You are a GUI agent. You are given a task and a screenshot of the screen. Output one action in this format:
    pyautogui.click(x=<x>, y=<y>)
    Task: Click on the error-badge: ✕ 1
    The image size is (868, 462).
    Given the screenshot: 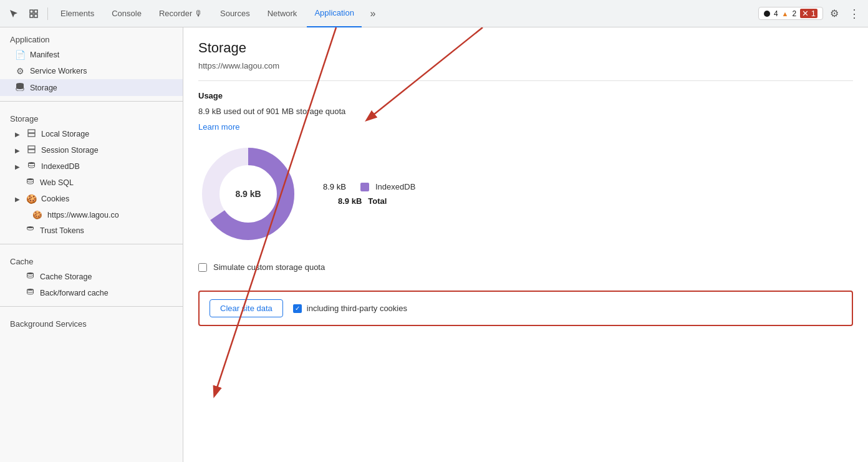 What is the action you would take?
    pyautogui.click(x=809, y=14)
    